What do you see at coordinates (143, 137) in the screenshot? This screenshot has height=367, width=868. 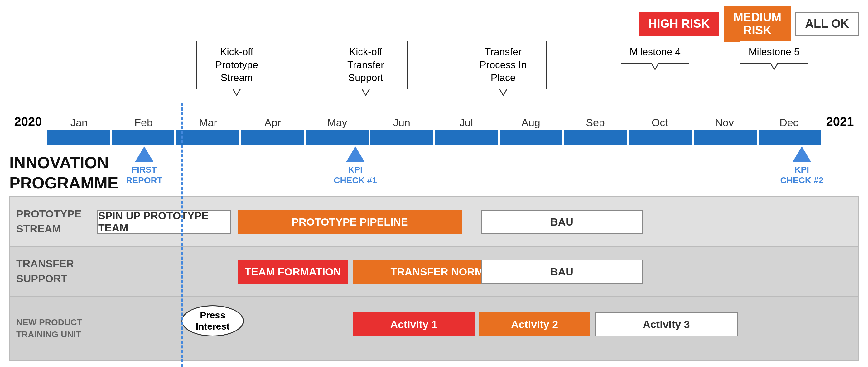 I see `timeline-segment-feb` at bounding box center [143, 137].